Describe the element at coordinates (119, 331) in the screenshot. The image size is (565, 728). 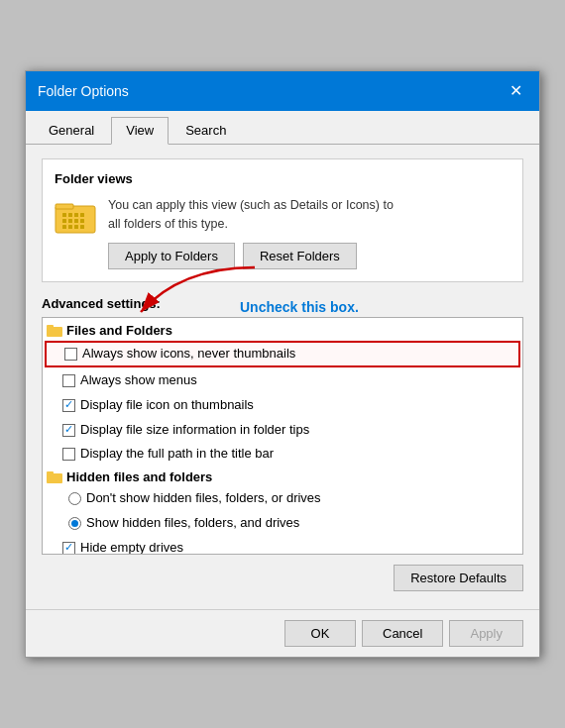
I see `group-label-files-folders: Files and Folders` at that location.